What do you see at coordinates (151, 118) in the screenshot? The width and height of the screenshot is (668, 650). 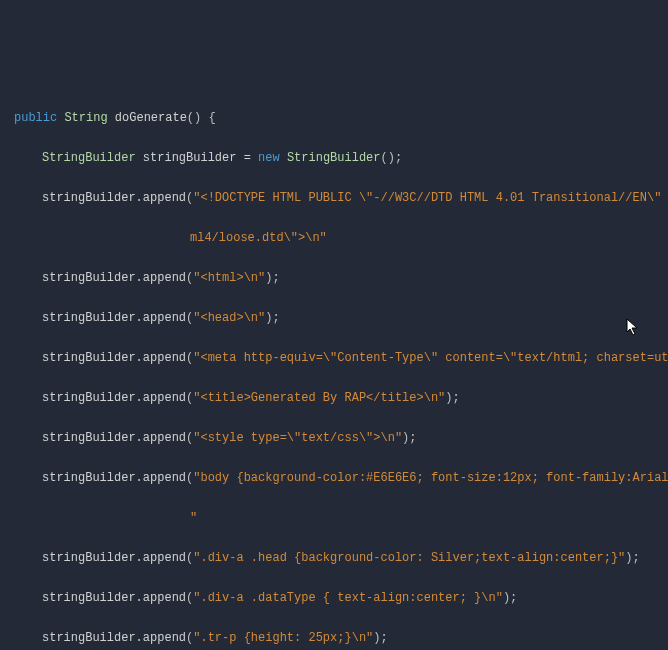 I see `method-name: doGenerate` at bounding box center [151, 118].